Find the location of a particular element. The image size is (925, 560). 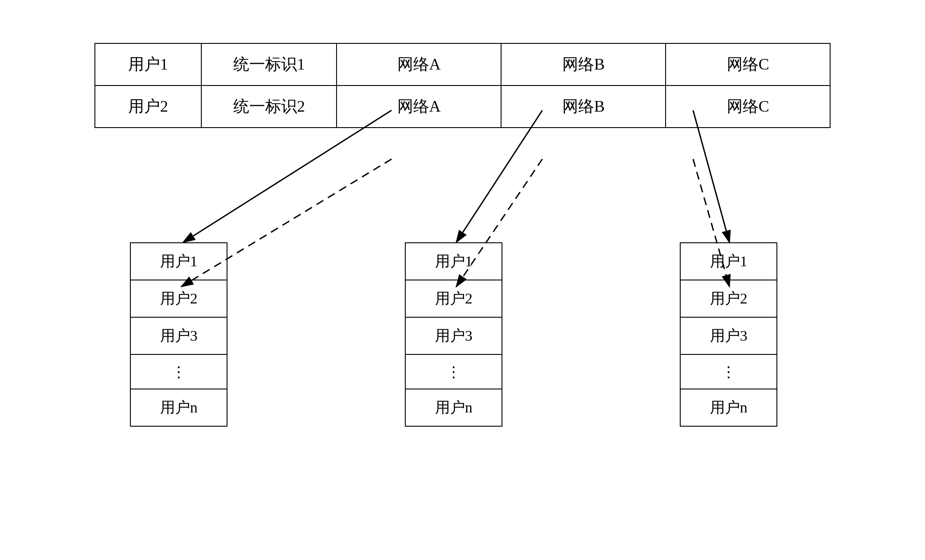

cell-user1: 用户1 is located at coordinates (148, 65).